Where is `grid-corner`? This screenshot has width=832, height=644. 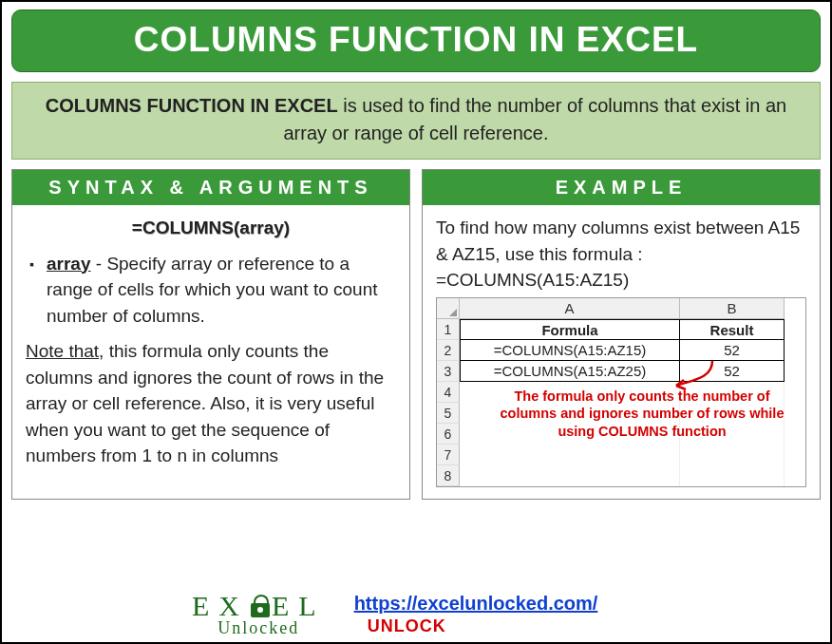 grid-corner is located at coordinates (448, 309).